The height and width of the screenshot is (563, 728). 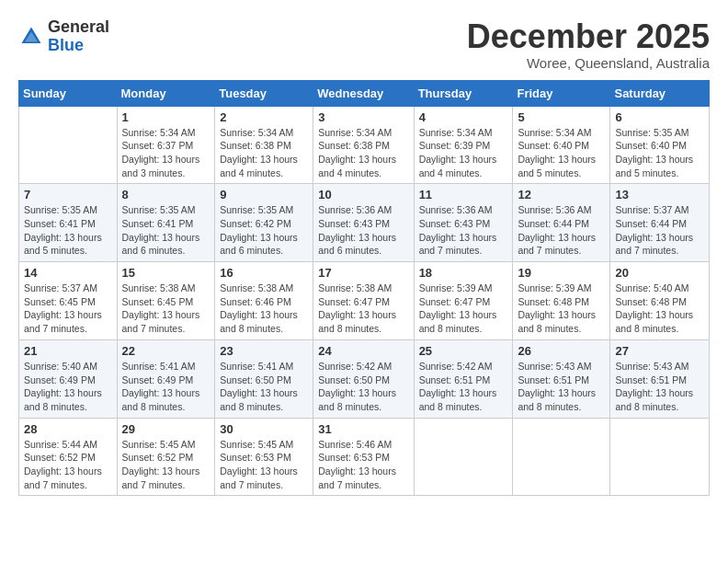 What do you see at coordinates (166, 465) in the screenshot?
I see `day-detail: Sunrise: 5:45 AM Sunset: 6:52 PM Dayligh…` at bounding box center [166, 465].